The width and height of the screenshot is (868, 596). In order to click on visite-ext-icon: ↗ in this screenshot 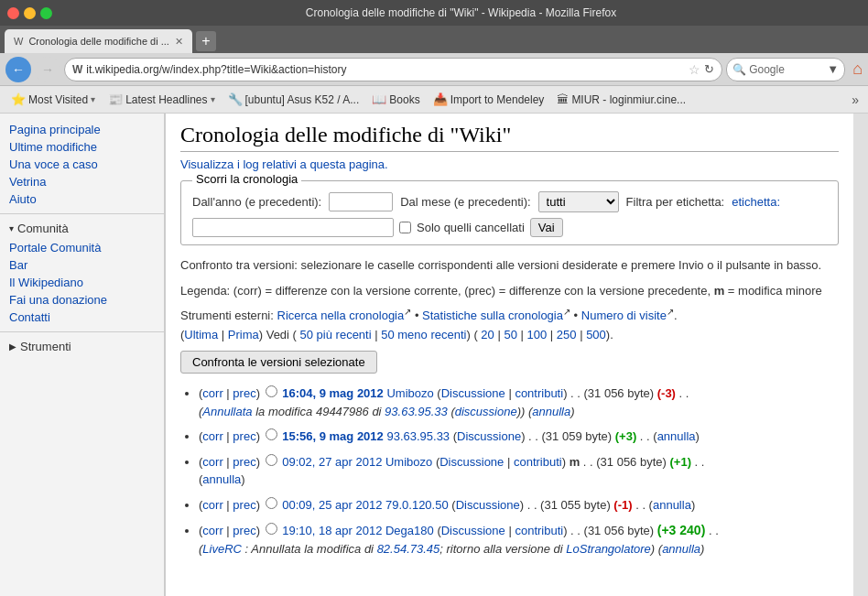, I will do `click(670, 311)`.